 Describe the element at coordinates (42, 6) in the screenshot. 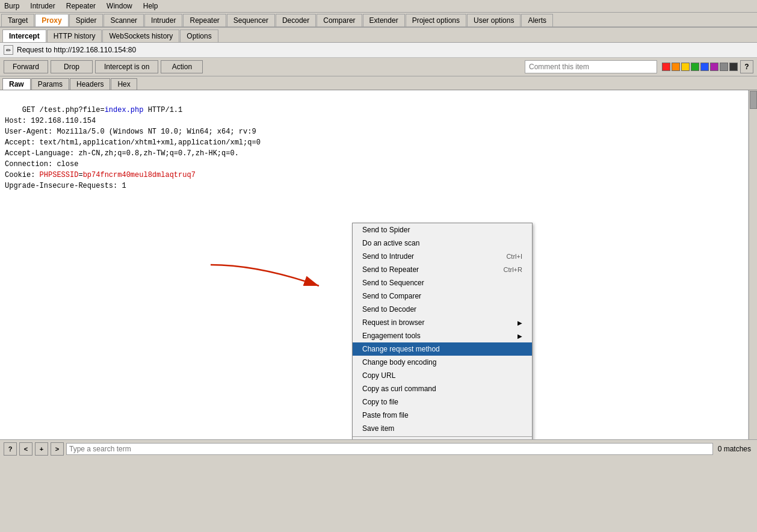

I see `menu-intruder: Intruder` at that location.